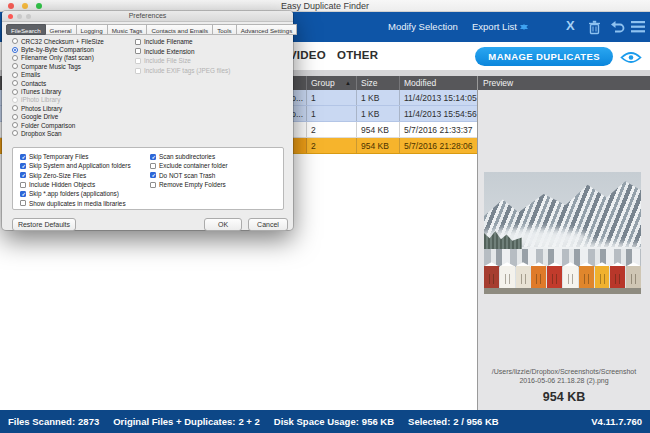  Describe the element at coordinates (224, 30) in the screenshot. I see `pref-tab-tools: Tools` at that location.